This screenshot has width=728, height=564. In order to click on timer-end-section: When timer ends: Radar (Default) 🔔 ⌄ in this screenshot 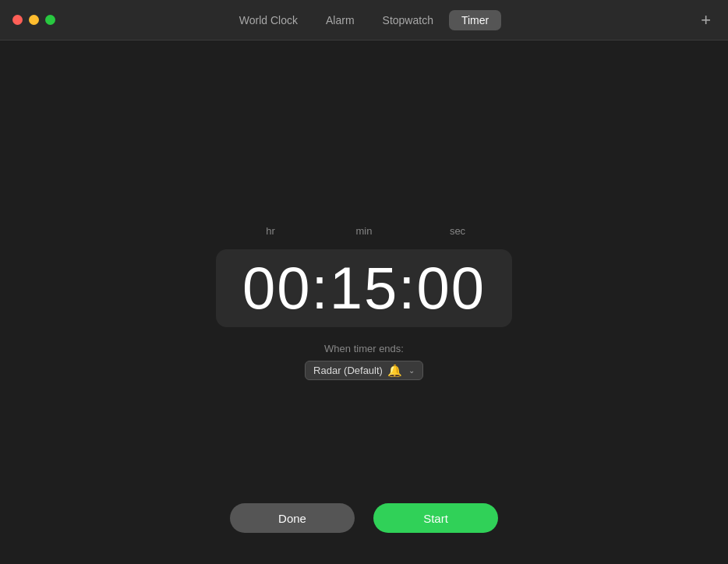, I will do `click(364, 361)`.